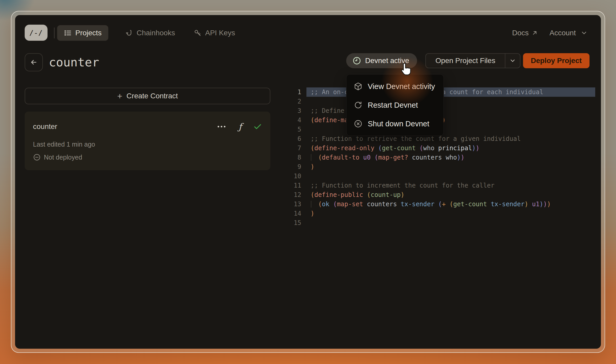 The height and width of the screenshot is (364, 616). What do you see at coordinates (215, 33) in the screenshot?
I see `tab-api-keys: API Keys` at bounding box center [215, 33].